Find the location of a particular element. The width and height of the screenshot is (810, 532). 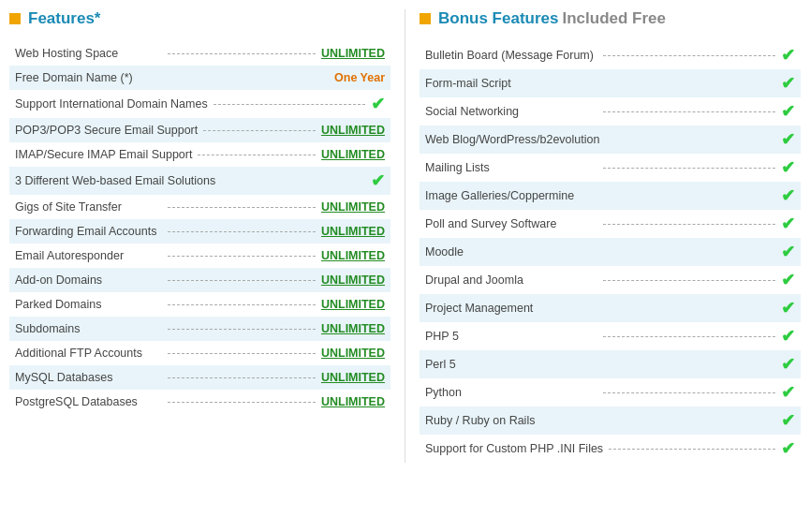

features-title: Features* is located at coordinates (64, 19).